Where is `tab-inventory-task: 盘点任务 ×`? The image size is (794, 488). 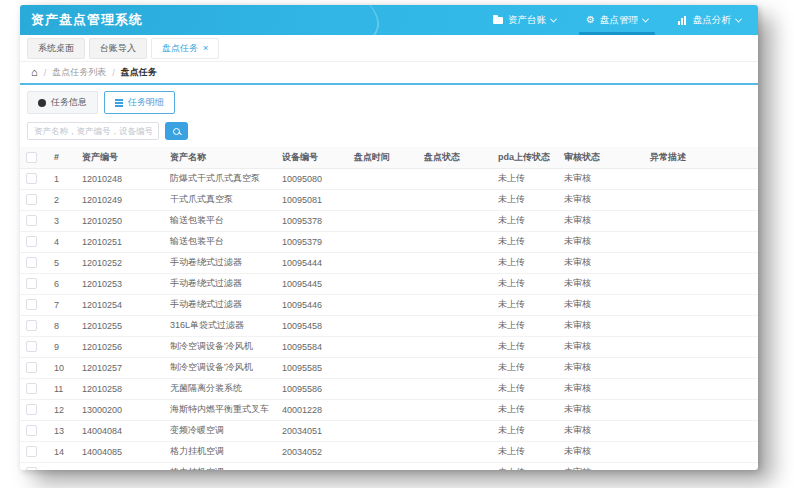
tab-inventory-task: 盘点任务 × is located at coordinates (185, 48).